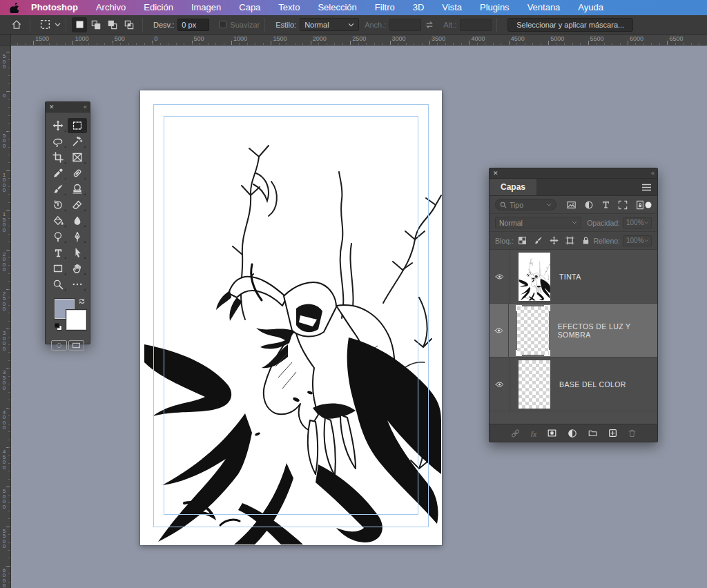 The image size is (707, 588). I want to click on lock-all-icon, so click(585, 240).